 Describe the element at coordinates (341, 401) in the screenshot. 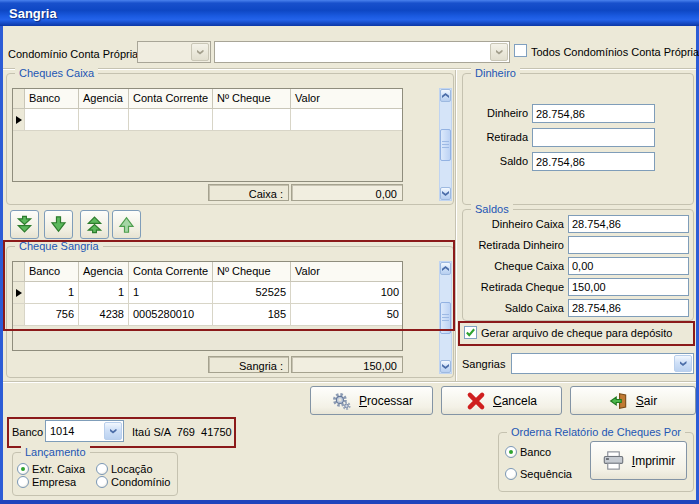

I see `gears-icon` at that location.